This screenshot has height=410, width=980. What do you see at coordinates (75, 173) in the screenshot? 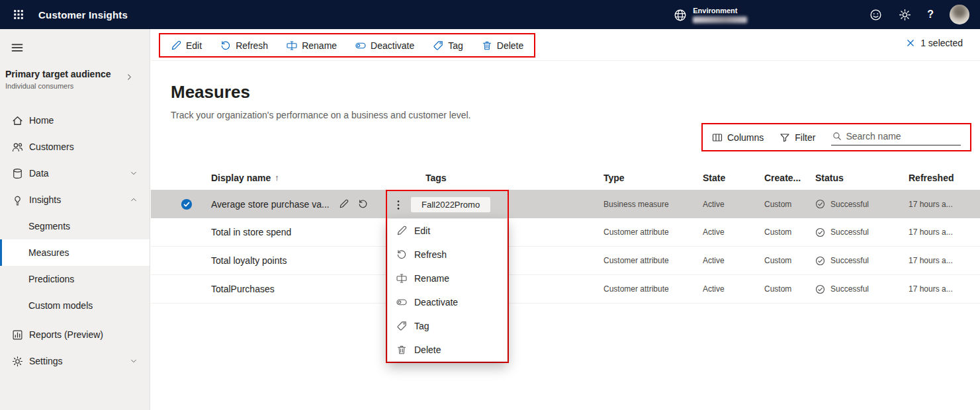
I see `sidebar-item-data: Data` at bounding box center [75, 173].